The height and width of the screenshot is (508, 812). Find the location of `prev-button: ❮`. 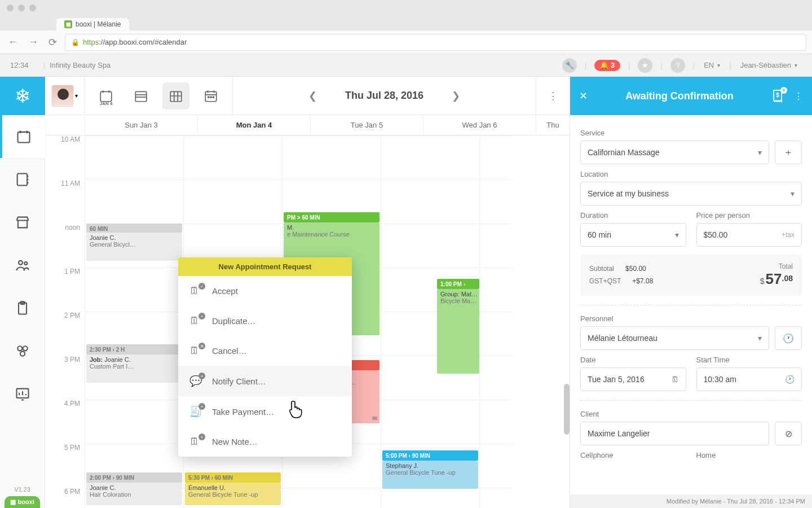

prev-button: ❮ is located at coordinates (312, 96).